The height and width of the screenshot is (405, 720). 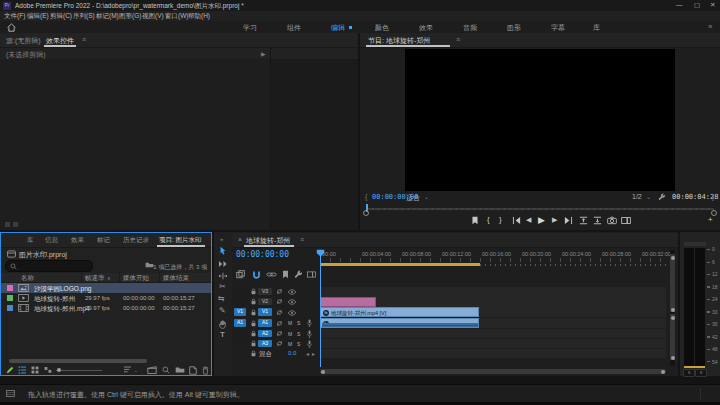 What do you see at coordinates (366, 213) in the screenshot?
I see `scrub-left-handle` at bounding box center [366, 213].